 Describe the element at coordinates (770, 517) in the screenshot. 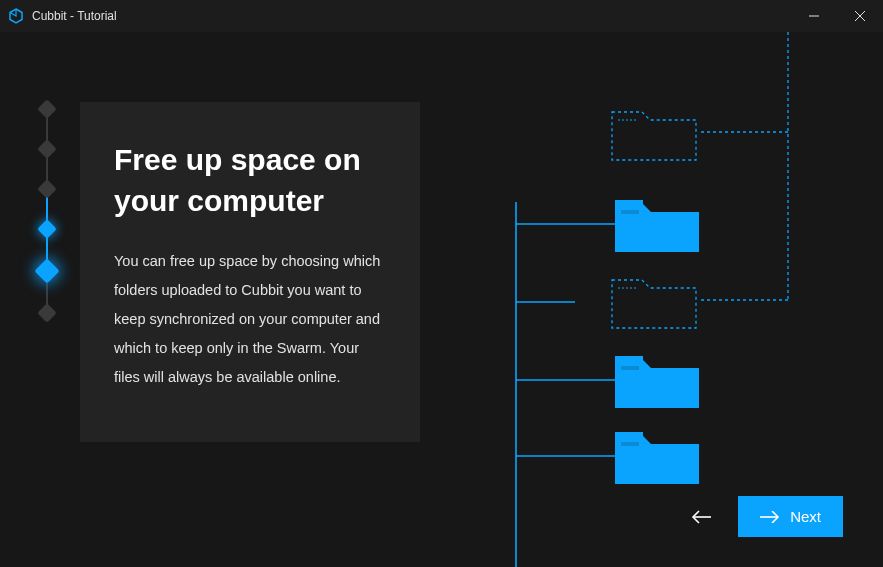

I see `arrow-right-icon` at that location.